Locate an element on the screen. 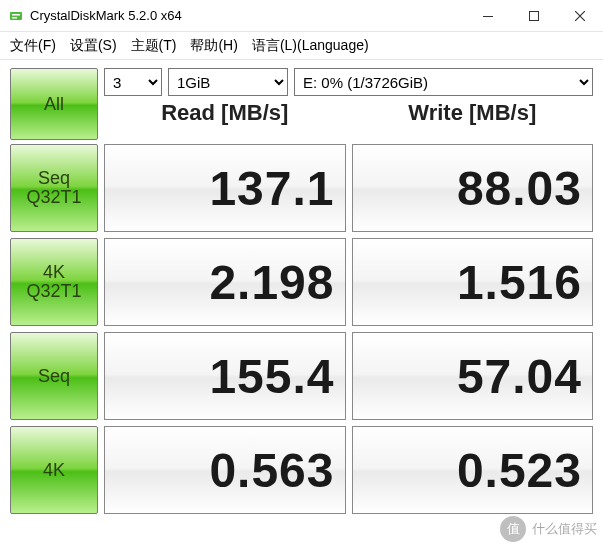  4k-button: 4K is located at coordinates (54, 470).